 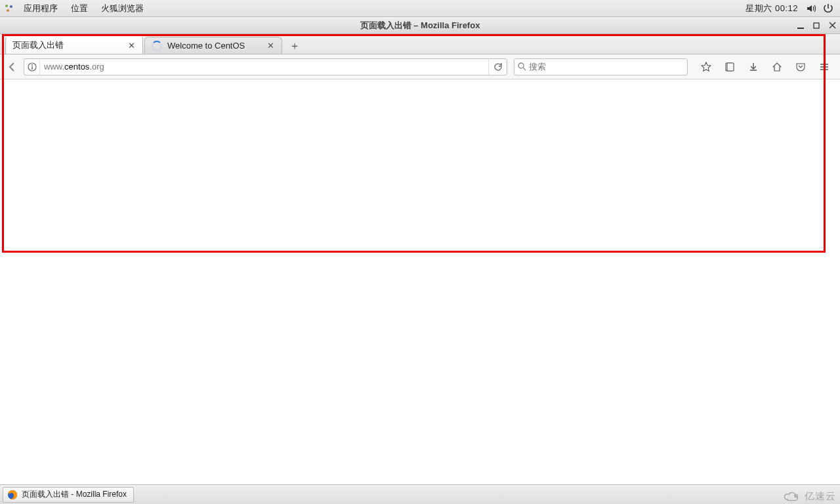 I want to click on window-title: 页面载入出错 – Mozilla Firefox, so click(x=420, y=26).